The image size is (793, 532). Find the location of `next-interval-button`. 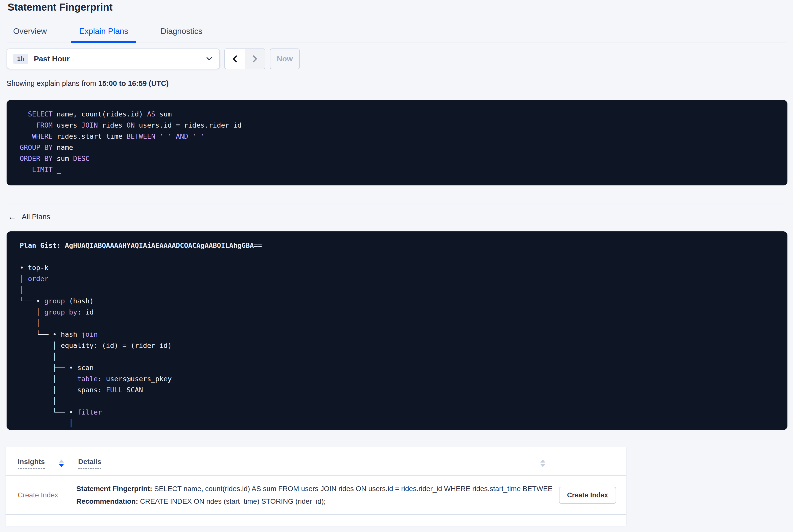

next-interval-button is located at coordinates (255, 59).